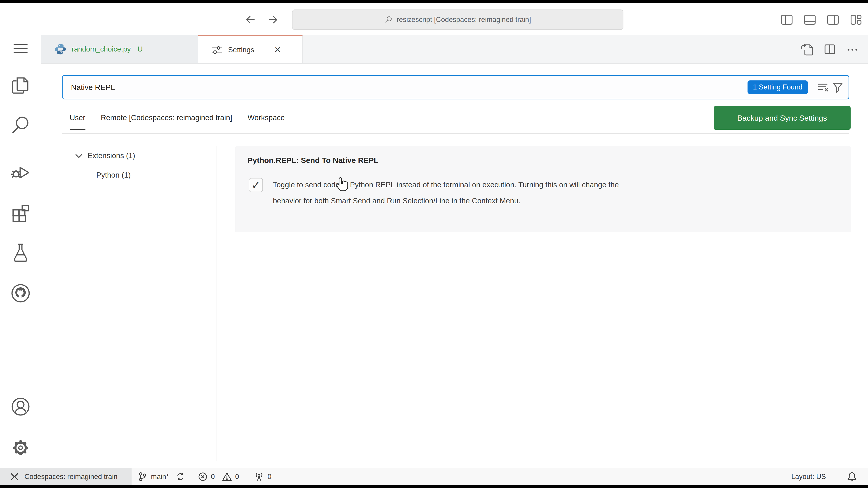 Image resolution: width=868 pixels, height=488 pixels. Describe the element at coordinates (241, 50) in the screenshot. I see `tab-settings-label: Settings` at that location.